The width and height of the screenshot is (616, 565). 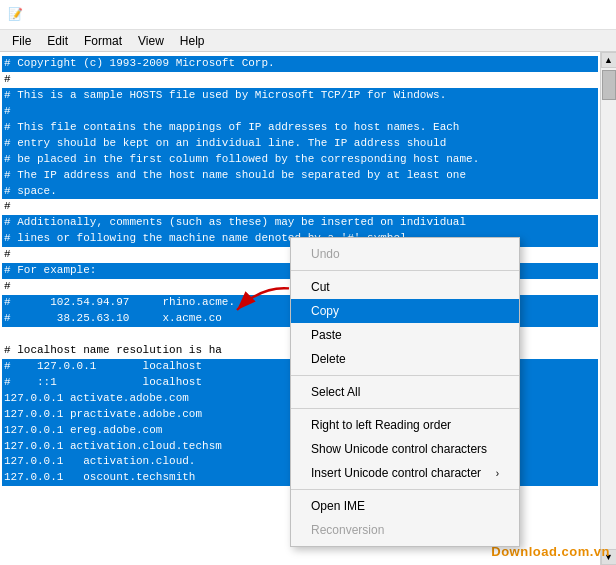 I want to click on text-line: # entry should be kept on an individual …, so click(x=300, y=144).